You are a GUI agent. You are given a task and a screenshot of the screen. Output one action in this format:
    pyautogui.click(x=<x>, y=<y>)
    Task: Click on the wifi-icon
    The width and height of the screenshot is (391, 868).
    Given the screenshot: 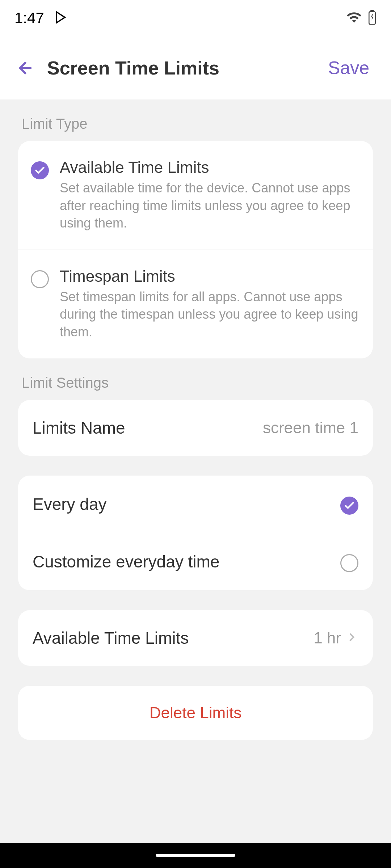 What is the action you would take?
    pyautogui.click(x=354, y=18)
    